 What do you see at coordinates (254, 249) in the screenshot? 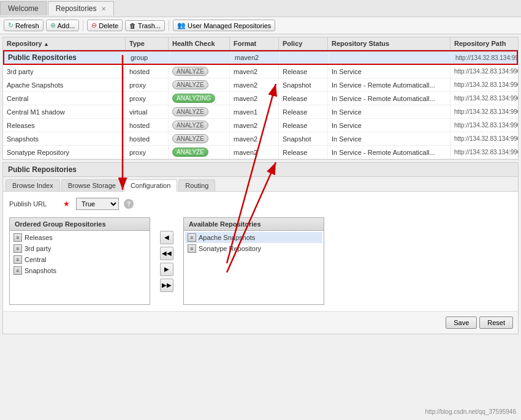
I see `list-item: ≡ Sonatype Repository` at bounding box center [254, 249].